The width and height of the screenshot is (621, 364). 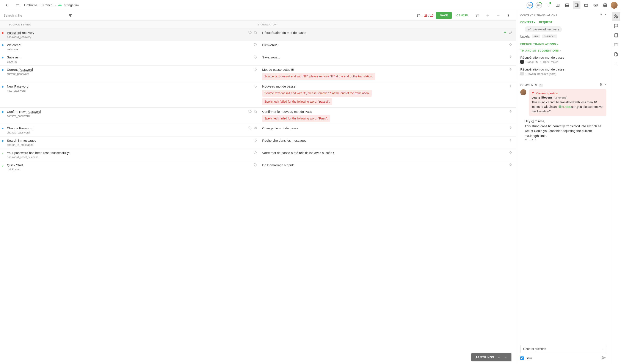 I want to click on window-icon-button, so click(x=586, y=5).